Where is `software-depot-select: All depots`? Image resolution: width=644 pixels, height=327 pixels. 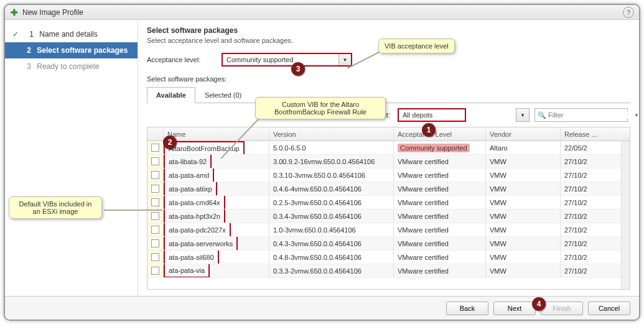 software-depot-select: All depots is located at coordinates (432, 115).